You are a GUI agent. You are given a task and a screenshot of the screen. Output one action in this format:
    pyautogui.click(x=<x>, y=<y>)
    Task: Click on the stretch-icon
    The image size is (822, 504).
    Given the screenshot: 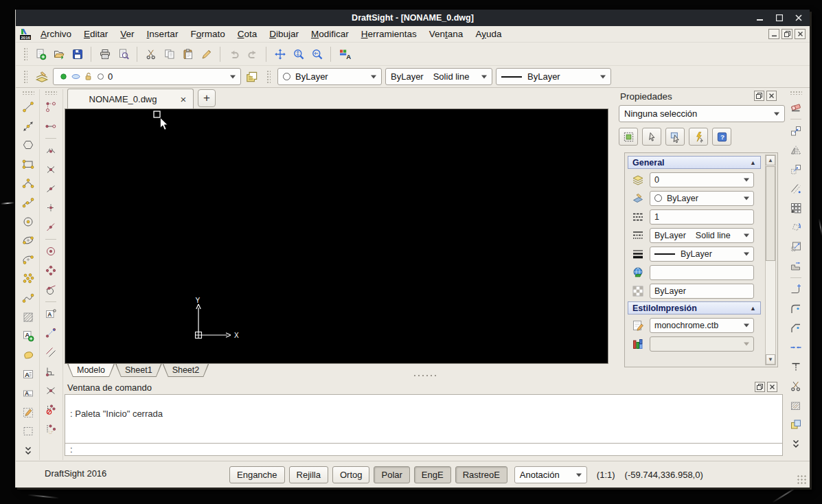 What is the action you would take?
    pyautogui.click(x=796, y=266)
    